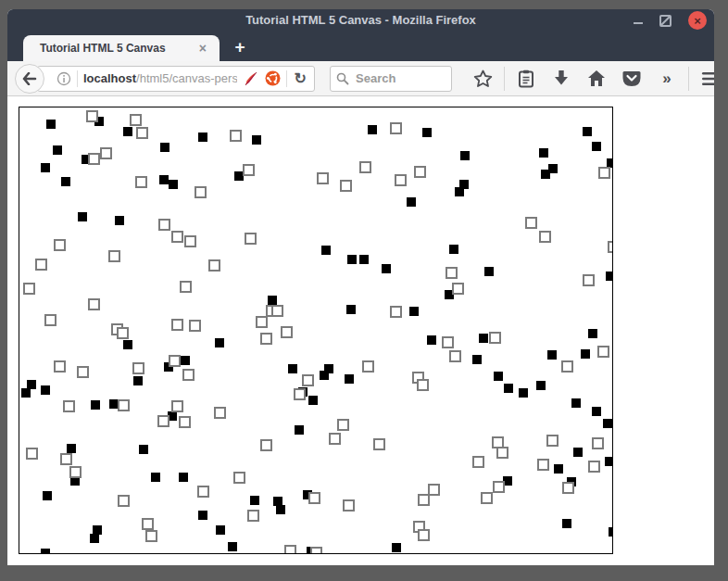 The height and width of the screenshot is (581, 728). Describe the element at coordinates (30, 79) in the screenshot. I see `back-button` at that location.